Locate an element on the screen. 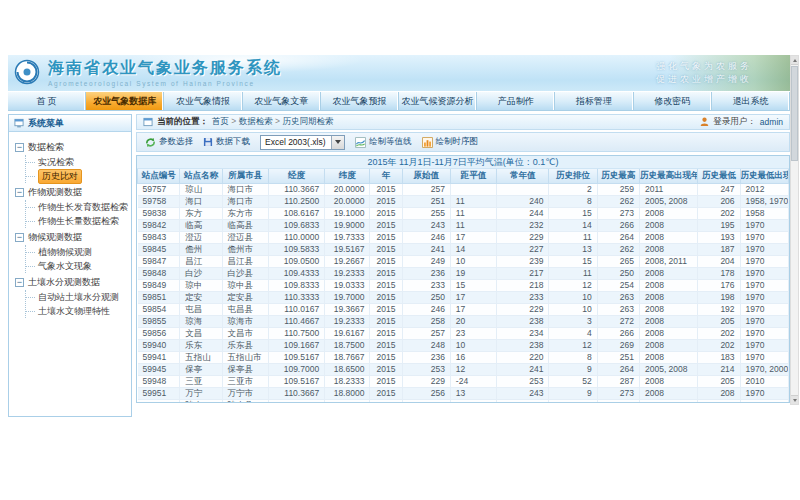  sidebar-item-0-1: 历史比对 is located at coordinates (78, 176).